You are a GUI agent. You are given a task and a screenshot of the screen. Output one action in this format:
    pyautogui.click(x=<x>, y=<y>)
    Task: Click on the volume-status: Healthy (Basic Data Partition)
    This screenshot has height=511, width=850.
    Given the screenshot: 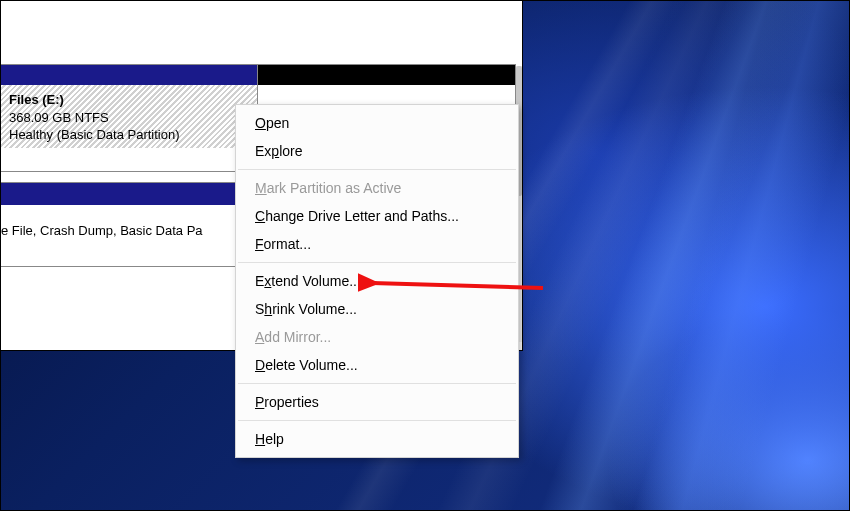 What is the action you would take?
    pyautogui.click(x=129, y=135)
    